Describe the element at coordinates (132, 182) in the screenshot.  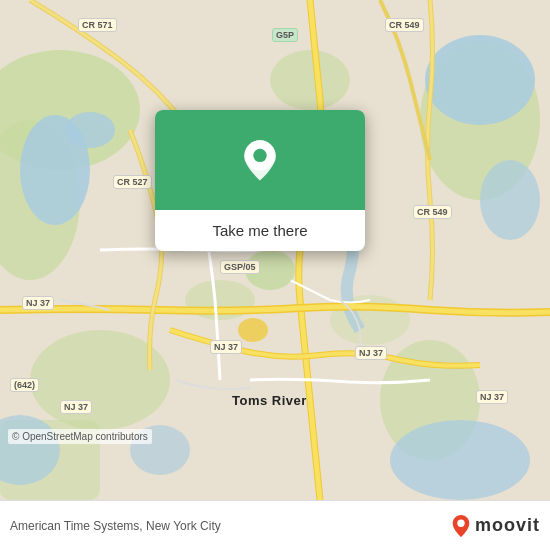
I see `label-cr527: CR 527` at that location.